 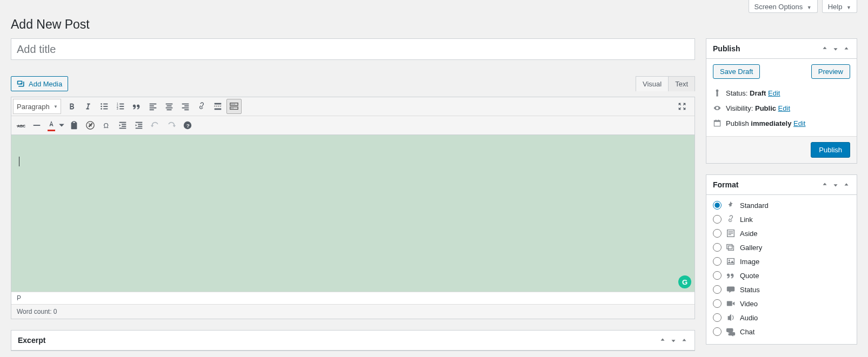 What do you see at coordinates (353, 340) in the screenshot?
I see `excerpt-metabox: Excerpt` at bounding box center [353, 340].